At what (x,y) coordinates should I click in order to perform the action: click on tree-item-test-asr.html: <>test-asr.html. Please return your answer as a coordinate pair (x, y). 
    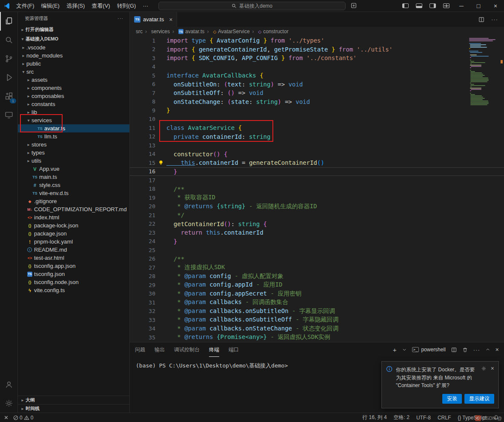
    Looking at the image, I should click on (74, 258).